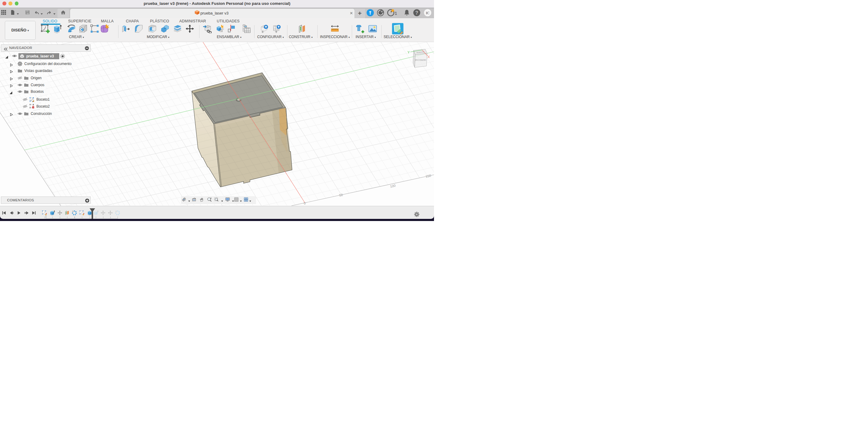 This screenshot has height=442, width=868. Describe the element at coordinates (428, 176) in the screenshot. I see `svg-text: 150` at that location.